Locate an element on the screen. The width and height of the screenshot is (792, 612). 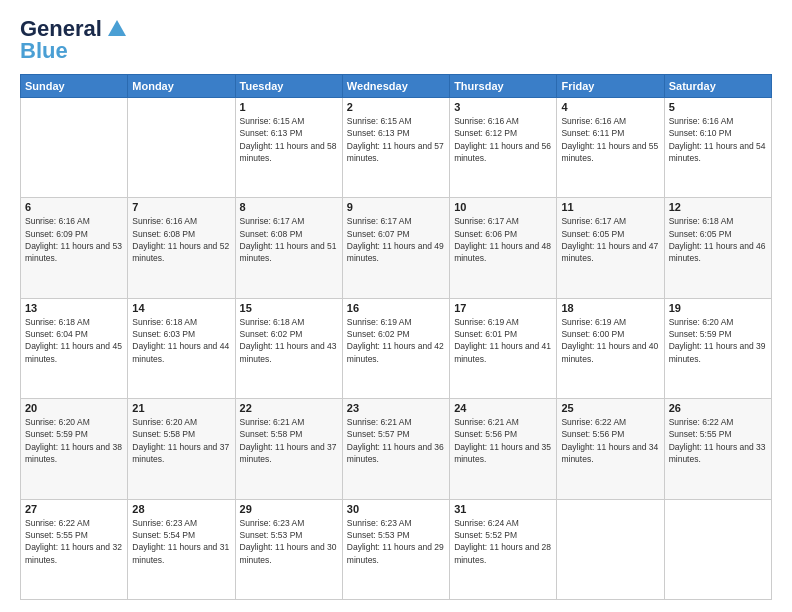
calendar-cell: 16Sunrise: 6:19 AMSunset: 6:02 PMDayligh… is located at coordinates (396, 348).